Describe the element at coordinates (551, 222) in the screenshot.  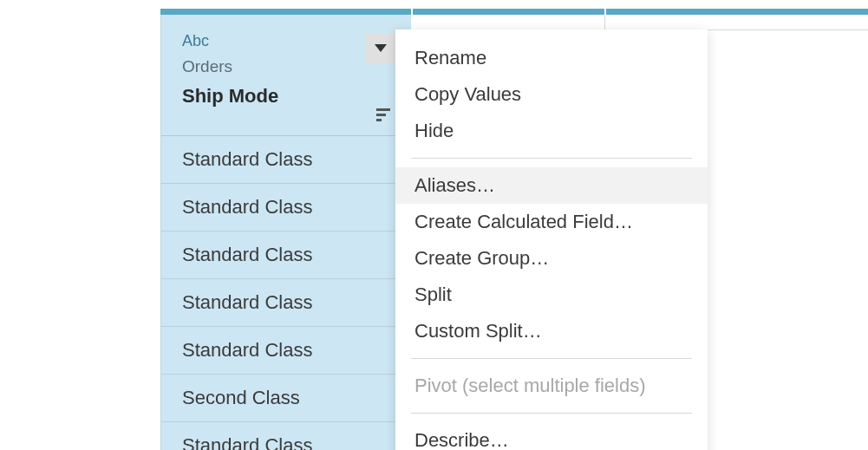
I see `menu-item: Create Calculated Field…` at that location.